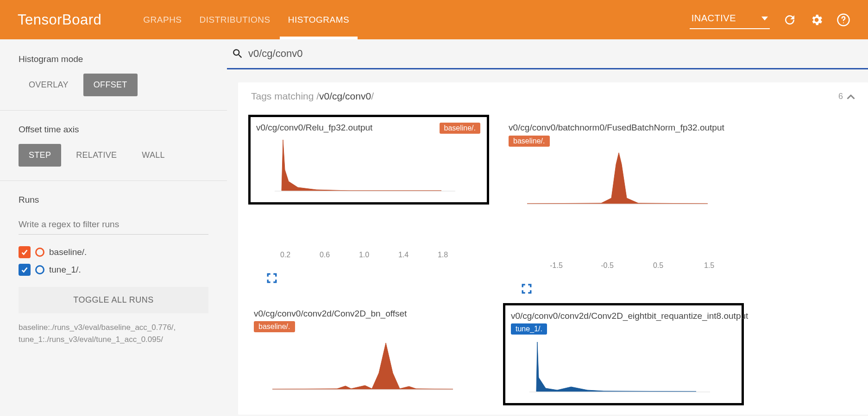  What do you see at coordinates (709, 266) in the screenshot?
I see `tick-label: 1.5` at bounding box center [709, 266].